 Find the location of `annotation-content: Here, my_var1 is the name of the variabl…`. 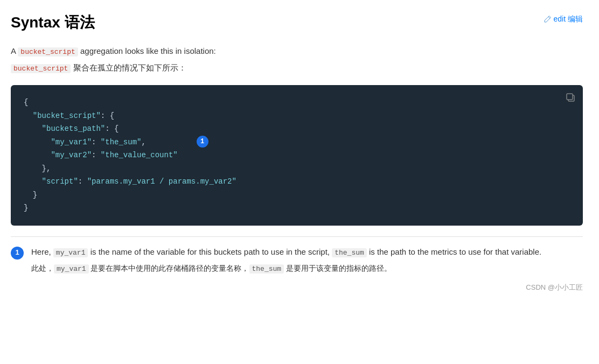

annotation-content: Here, my_var1 is the name of the variabl… is located at coordinates (307, 261).